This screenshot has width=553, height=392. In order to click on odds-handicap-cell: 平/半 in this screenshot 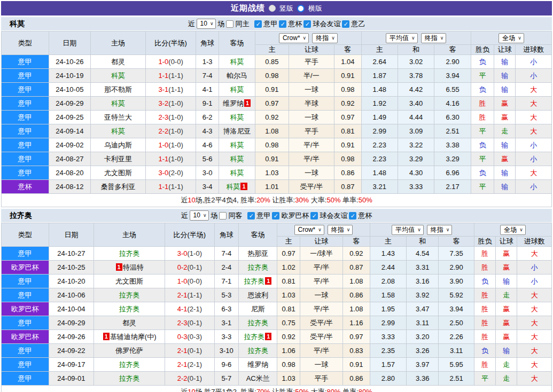, I will do `click(311, 145)`.